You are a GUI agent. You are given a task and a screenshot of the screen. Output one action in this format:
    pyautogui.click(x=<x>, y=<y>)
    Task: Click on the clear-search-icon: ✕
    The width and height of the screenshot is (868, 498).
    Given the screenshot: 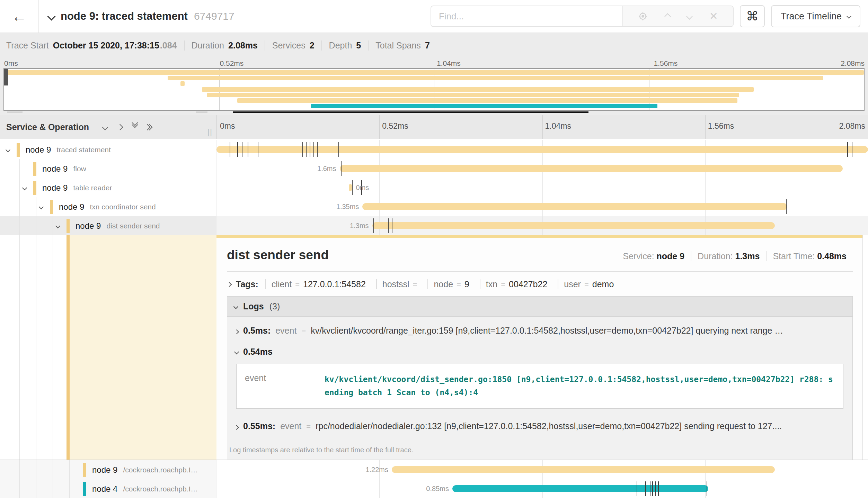 What is the action you would take?
    pyautogui.click(x=714, y=16)
    